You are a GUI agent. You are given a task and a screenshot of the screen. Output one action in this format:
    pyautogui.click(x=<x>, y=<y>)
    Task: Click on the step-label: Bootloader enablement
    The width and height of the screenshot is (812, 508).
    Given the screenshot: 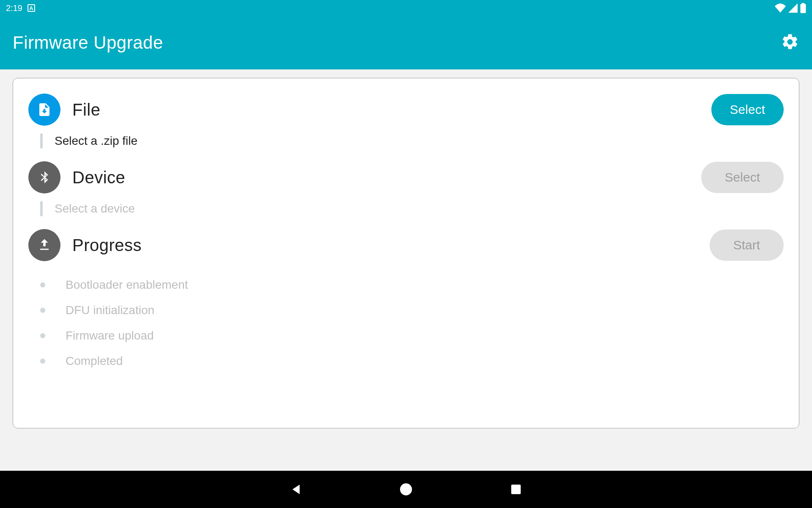 What is the action you would take?
    pyautogui.click(x=127, y=285)
    